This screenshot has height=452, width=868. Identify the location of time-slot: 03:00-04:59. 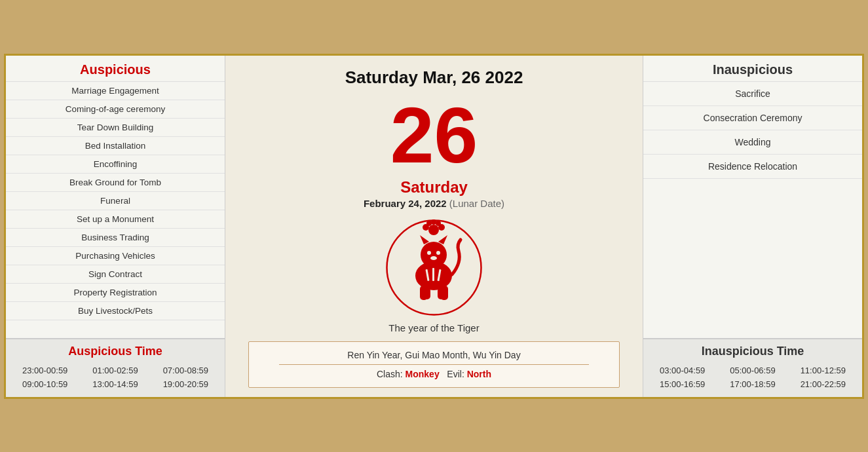
(683, 371).